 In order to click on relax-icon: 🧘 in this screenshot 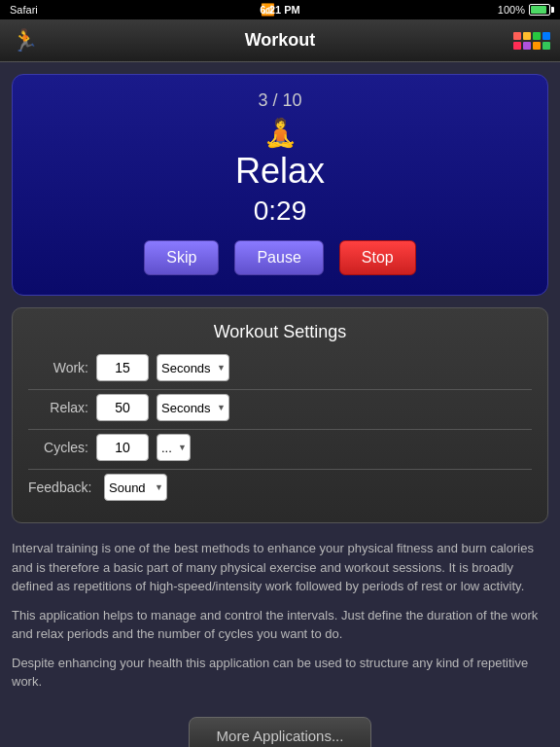, I will do `click(280, 132)`.